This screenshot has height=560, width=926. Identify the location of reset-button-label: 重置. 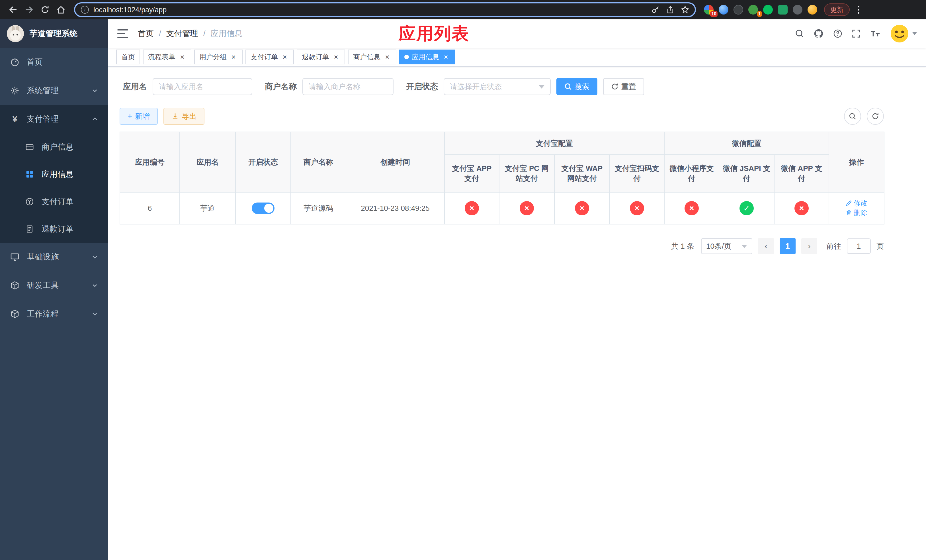
(629, 87).